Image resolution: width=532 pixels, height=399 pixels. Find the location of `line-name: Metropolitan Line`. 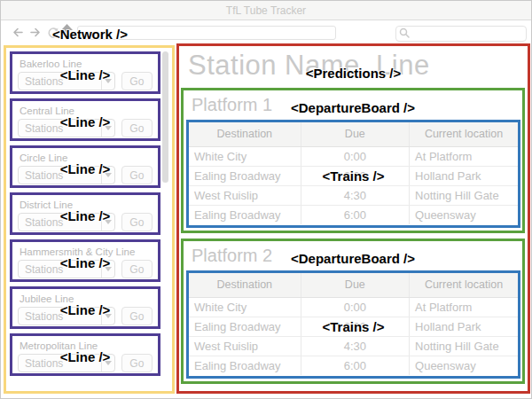

line-name: Metropolitan Line is located at coordinates (89, 346).